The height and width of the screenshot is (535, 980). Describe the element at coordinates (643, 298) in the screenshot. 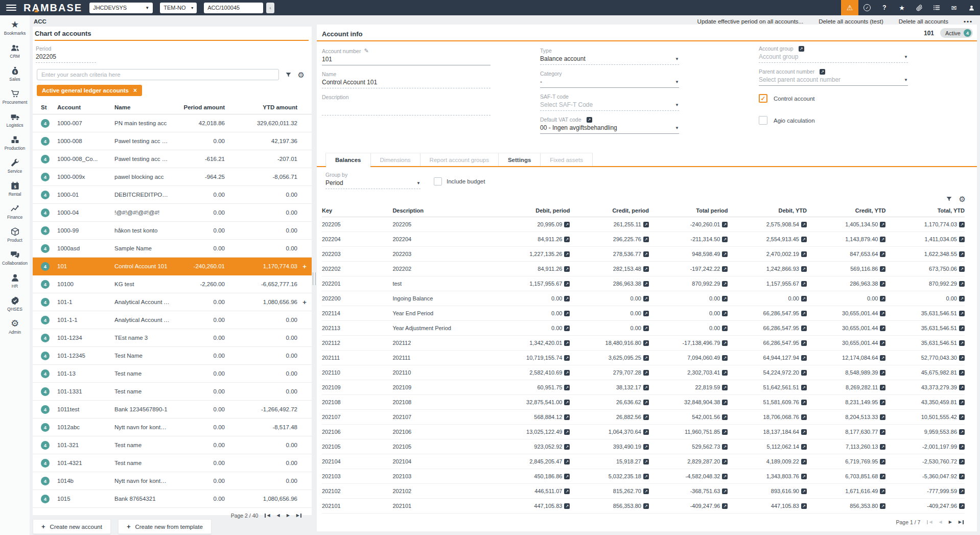

I see `balance-row: 202200Ingoing Balance0.00↗0.00↗0.00↗0.00…` at that location.